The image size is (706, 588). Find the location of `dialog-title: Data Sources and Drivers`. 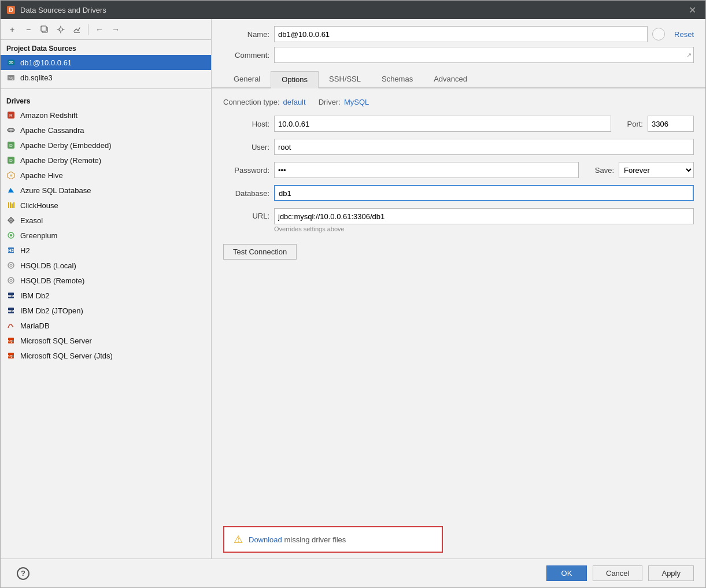

dialog-title: Data Sources and Drivers is located at coordinates (353, 10).